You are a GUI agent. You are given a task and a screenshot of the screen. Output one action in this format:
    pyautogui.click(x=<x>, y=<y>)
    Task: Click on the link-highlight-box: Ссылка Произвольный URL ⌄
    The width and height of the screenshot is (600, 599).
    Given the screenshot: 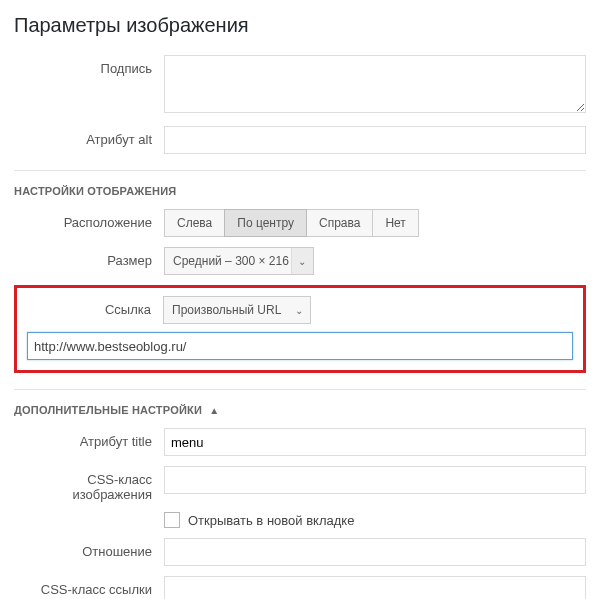 What is the action you would take?
    pyautogui.click(x=300, y=329)
    